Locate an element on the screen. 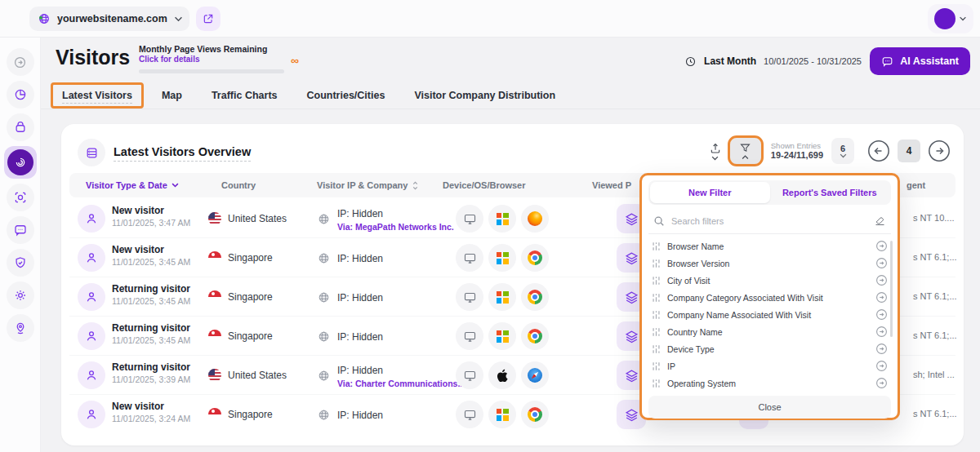 This screenshot has height=452, width=980. close-button: Close is located at coordinates (769, 407).